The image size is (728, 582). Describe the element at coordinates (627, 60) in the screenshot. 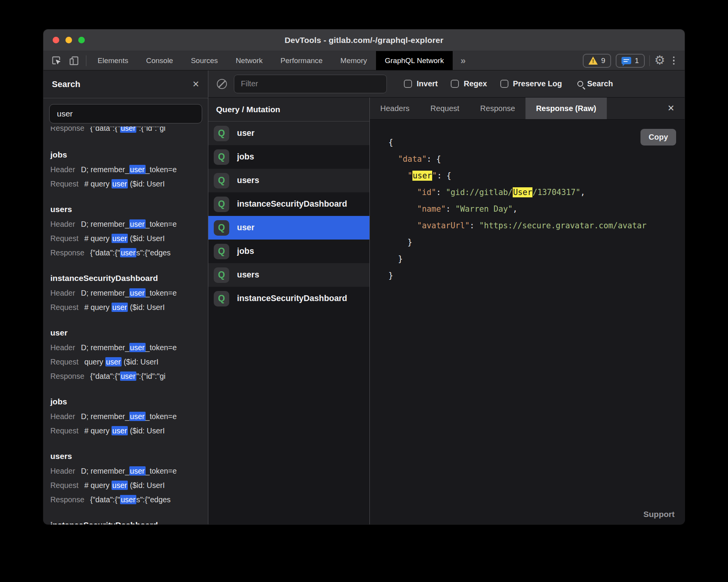

I see `message-icon` at that location.